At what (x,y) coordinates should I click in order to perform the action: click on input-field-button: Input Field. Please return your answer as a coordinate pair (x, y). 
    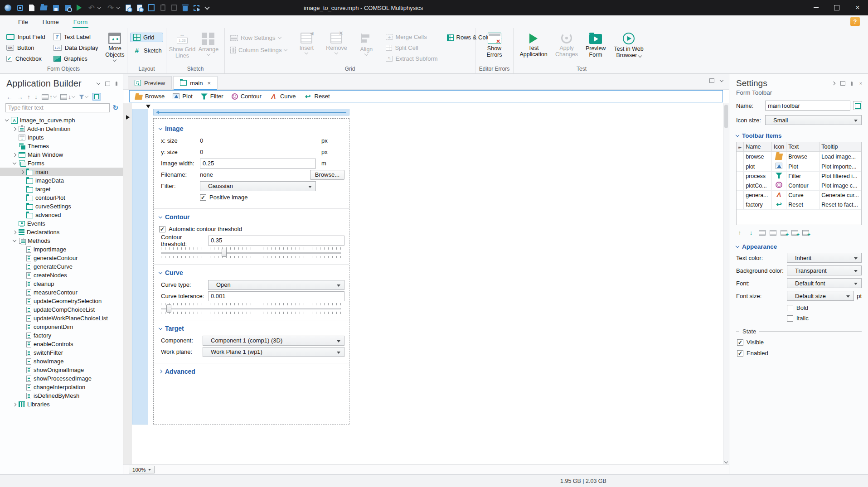
    Looking at the image, I should click on (26, 37).